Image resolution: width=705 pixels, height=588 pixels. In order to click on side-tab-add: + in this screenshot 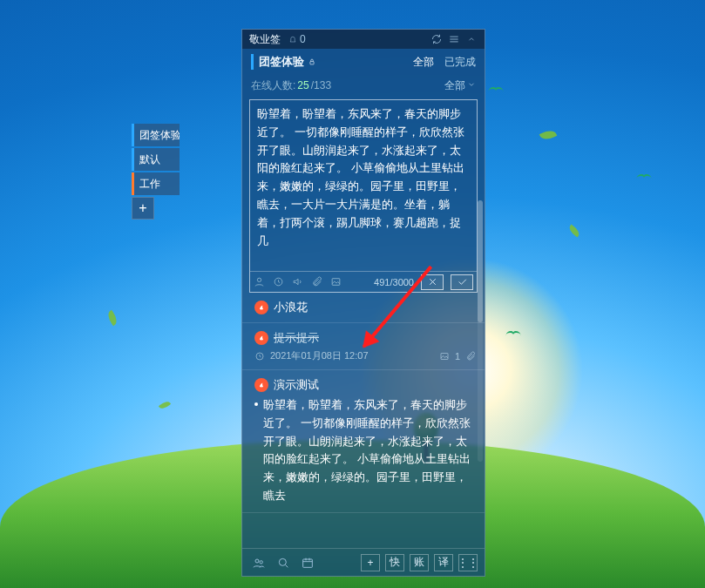, I will do `click(143, 208)`.